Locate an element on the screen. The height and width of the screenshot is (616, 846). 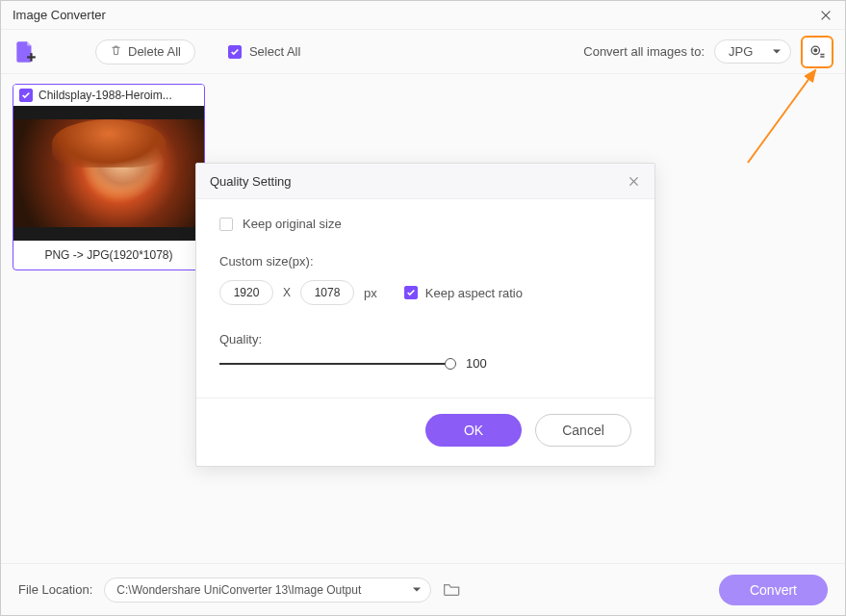
quality-settings-button is located at coordinates (817, 52).